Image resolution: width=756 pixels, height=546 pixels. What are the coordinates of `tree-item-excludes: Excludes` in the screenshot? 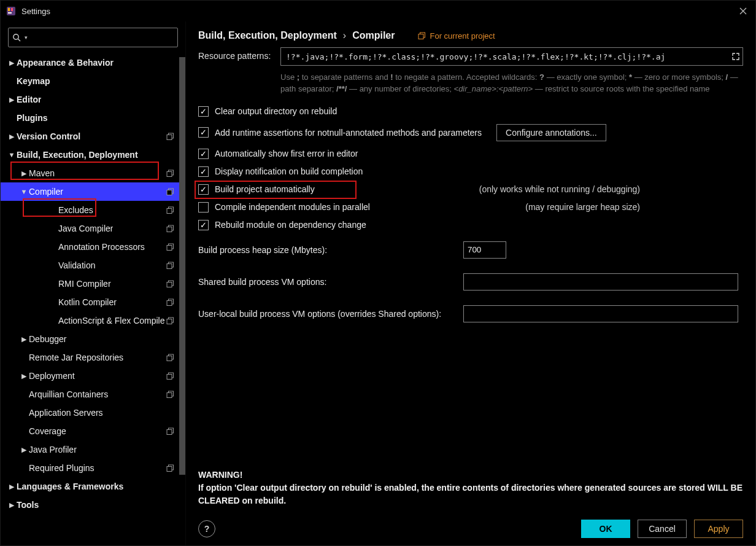 It's located at (93, 210).